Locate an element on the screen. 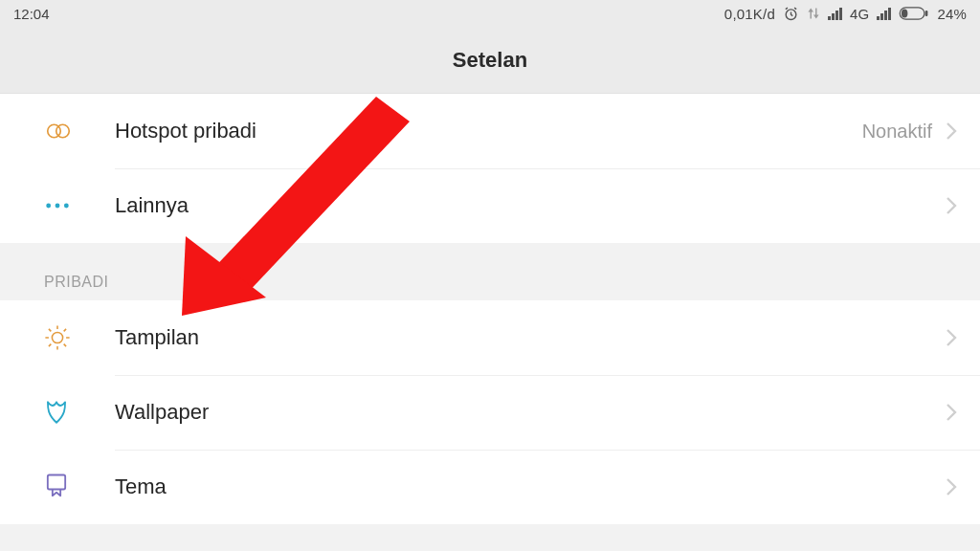 This screenshot has width=980, height=551. row-label: Tema is located at coordinates (530, 487).